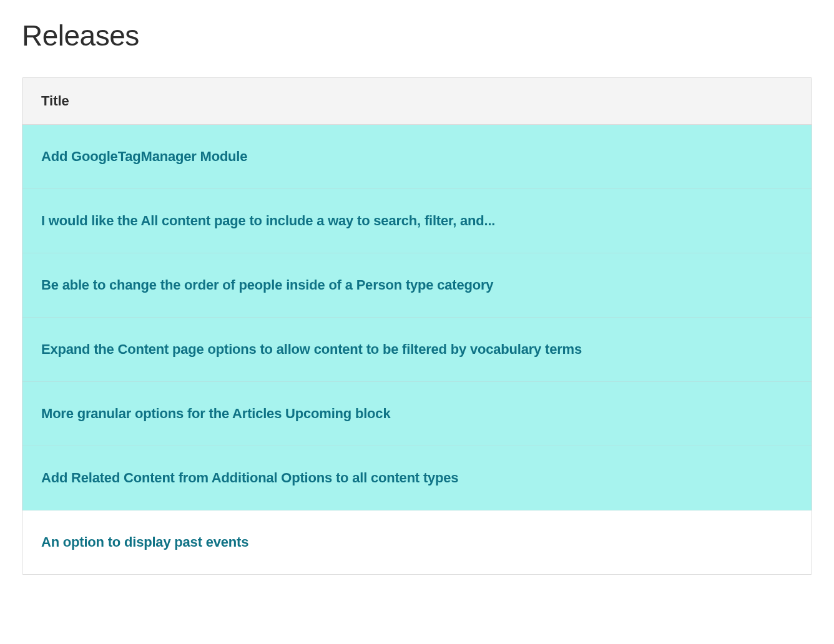 The height and width of the screenshot is (644, 834). I want to click on table-header-title: Title, so click(55, 101).